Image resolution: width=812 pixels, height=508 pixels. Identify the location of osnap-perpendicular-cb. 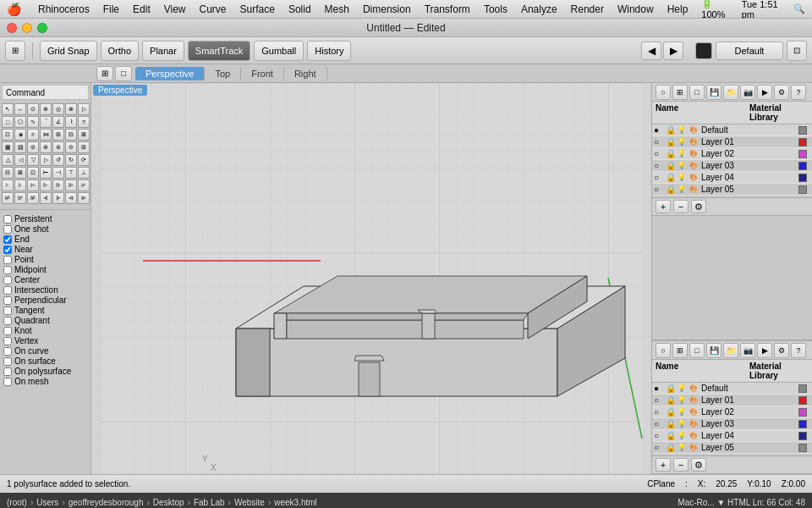
(8, 301).